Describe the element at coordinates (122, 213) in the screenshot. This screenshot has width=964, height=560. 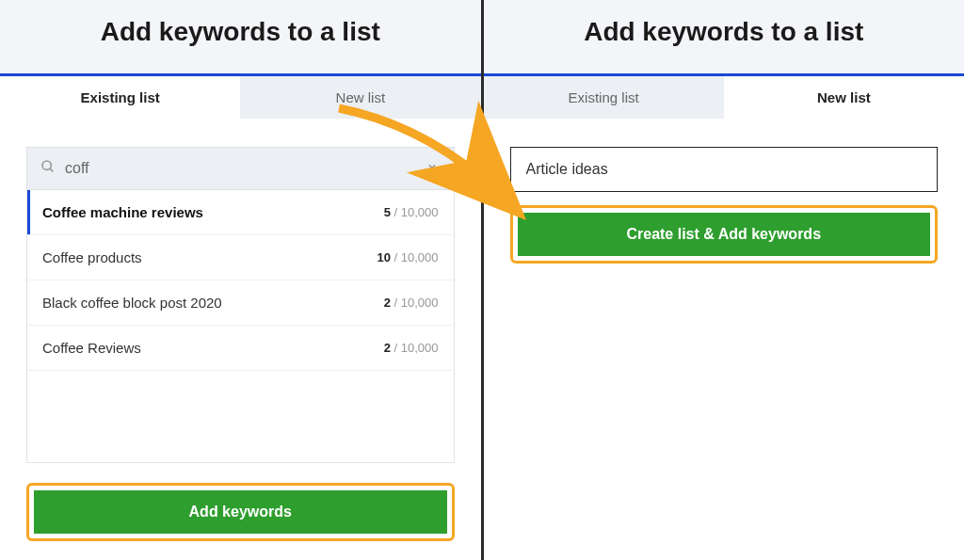
I see `list-item-name: Coffee machine reviews` at that location.